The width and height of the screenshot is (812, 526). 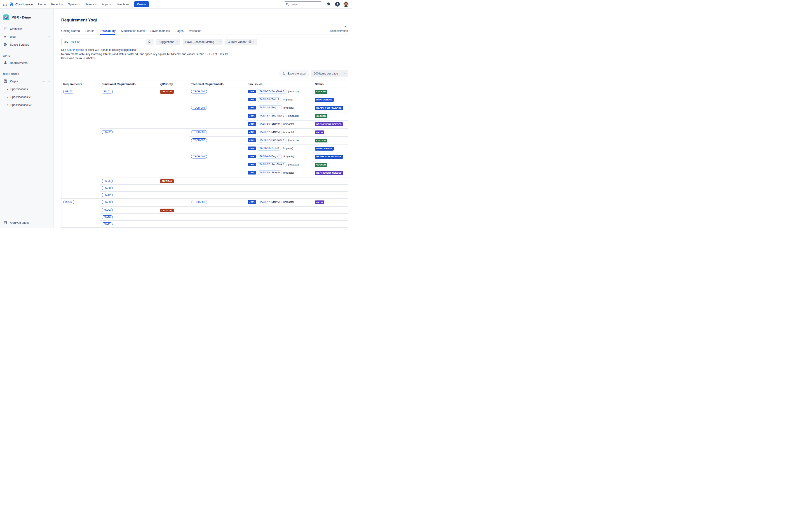 I want to click on jira-issue-key: TASK-57-, so click(x=265, y=116).